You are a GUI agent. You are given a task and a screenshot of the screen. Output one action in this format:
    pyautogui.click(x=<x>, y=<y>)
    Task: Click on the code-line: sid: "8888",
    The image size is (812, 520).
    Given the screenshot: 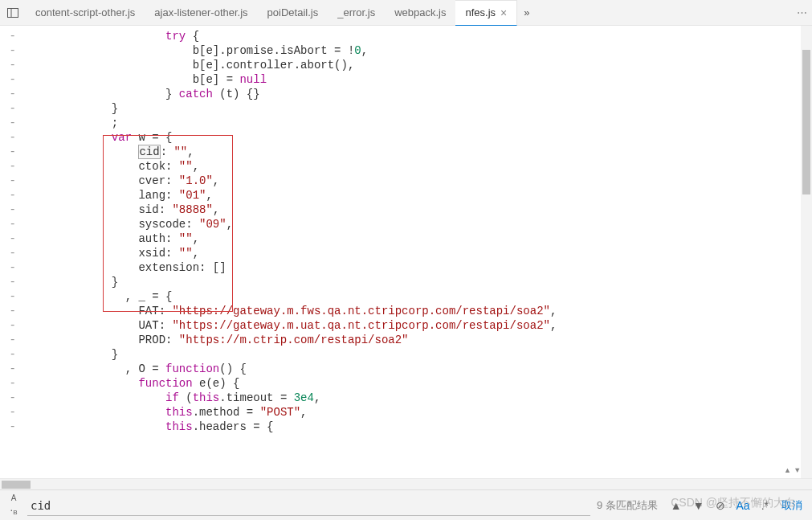 What is the action you would take?
    pyautogui.click(x=294, y=210)
    